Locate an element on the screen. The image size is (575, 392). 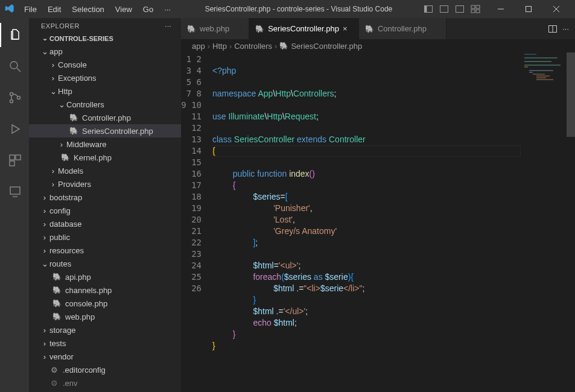
code-token: ) is located at coordinates (314, 174).